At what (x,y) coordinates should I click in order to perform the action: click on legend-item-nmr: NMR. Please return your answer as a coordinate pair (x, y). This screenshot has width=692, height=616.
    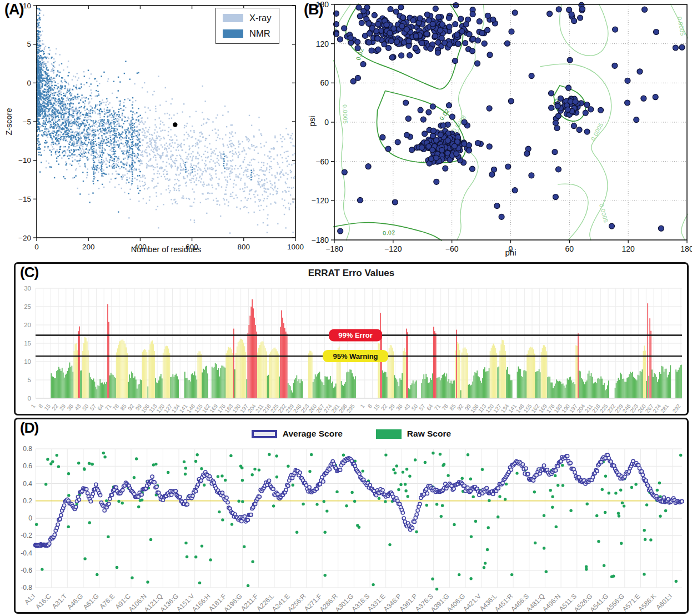
    Looking at the image, I should click on (247, 33).